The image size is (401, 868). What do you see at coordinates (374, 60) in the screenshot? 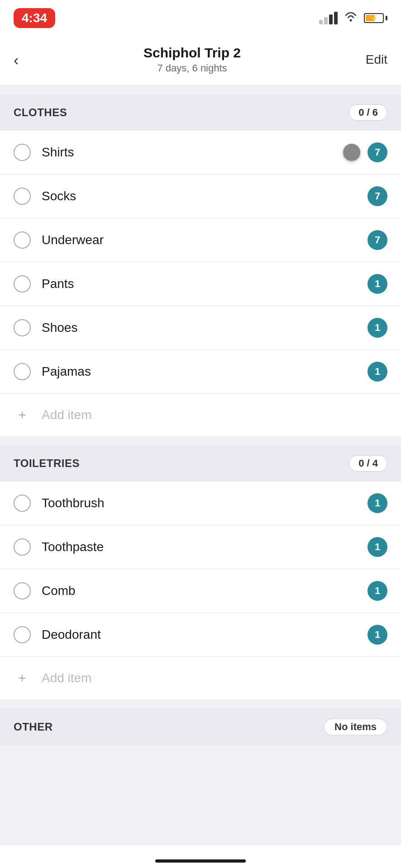
I see `edit-button: Edit` at bounding box center [374, 60].